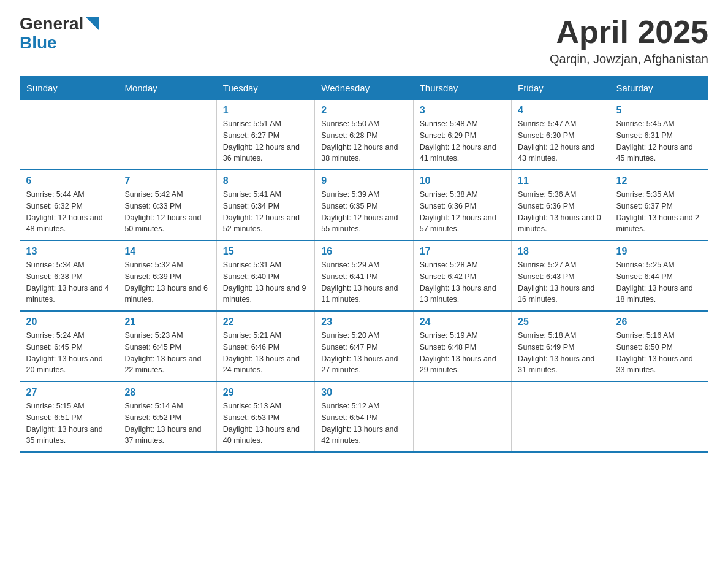 This screenshot has height=563, width=728. Describe the element at coordinates (364, 346) in the screenshot. I see `calendar-week-row: 20Sunrise: 5:24 AM Sunset: 6:45 PM Dayli…` at that location.